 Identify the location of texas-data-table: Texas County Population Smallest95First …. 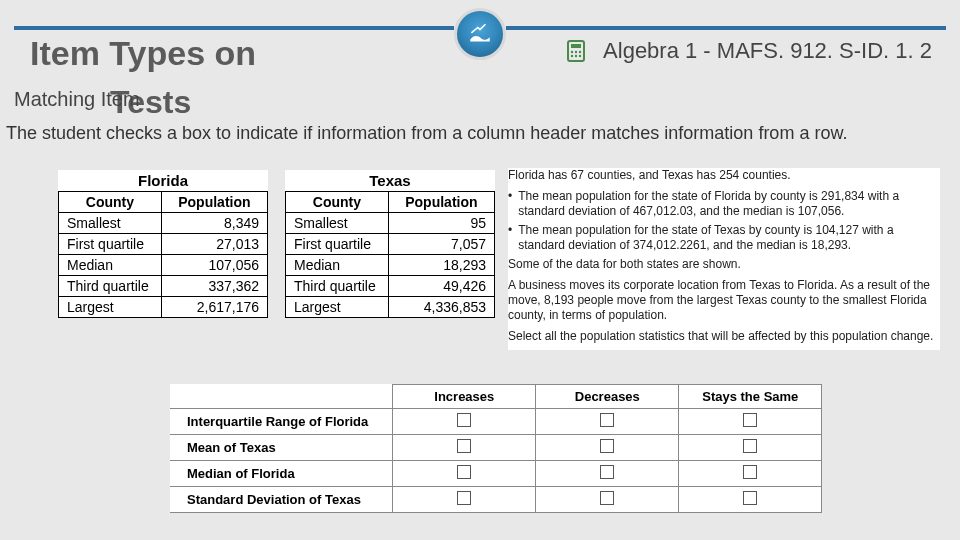
(390, 244).